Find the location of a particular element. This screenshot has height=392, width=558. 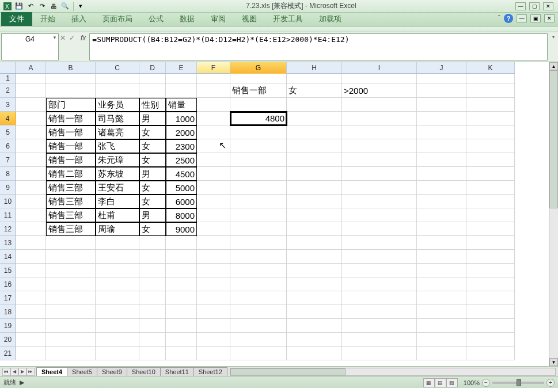

cell-C6: 张飞 is located at coordinates (117, 146).